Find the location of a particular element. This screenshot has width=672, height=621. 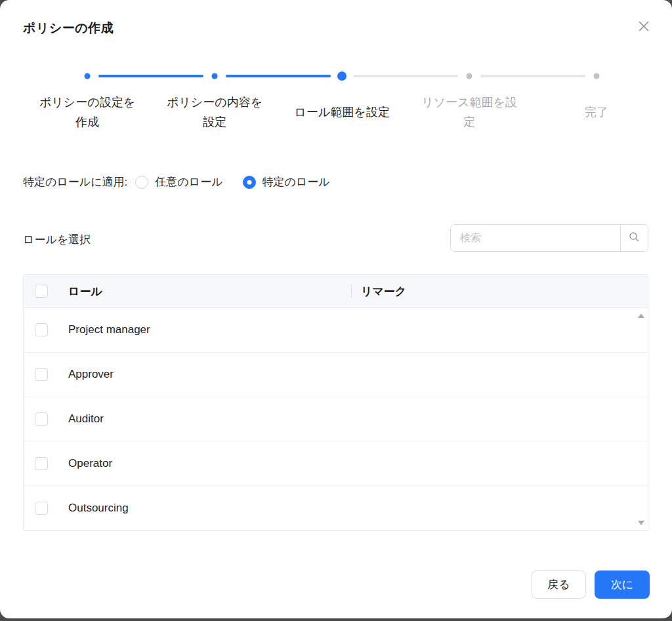

role-search is located at coordinates (549, 238).